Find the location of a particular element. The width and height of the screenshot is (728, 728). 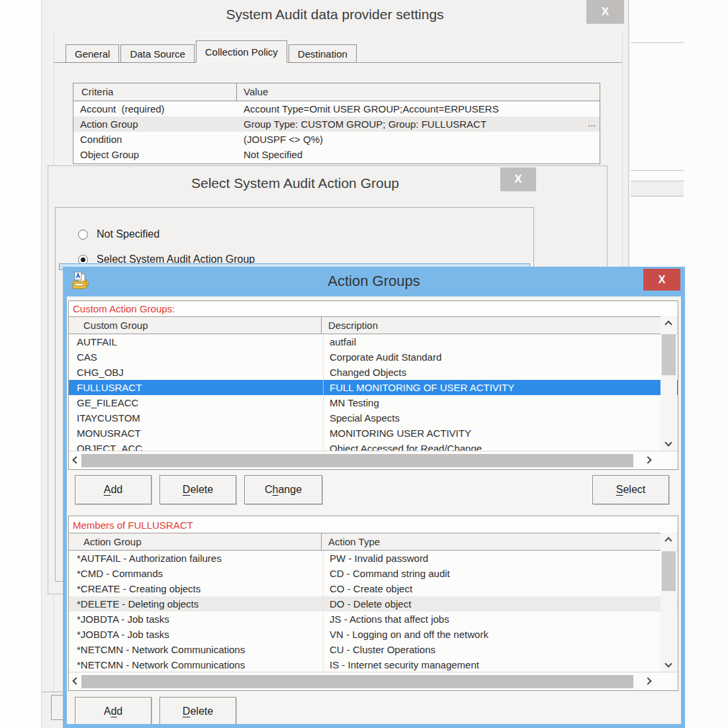

cell: Changed Objects is located at coordinates (500, 372).